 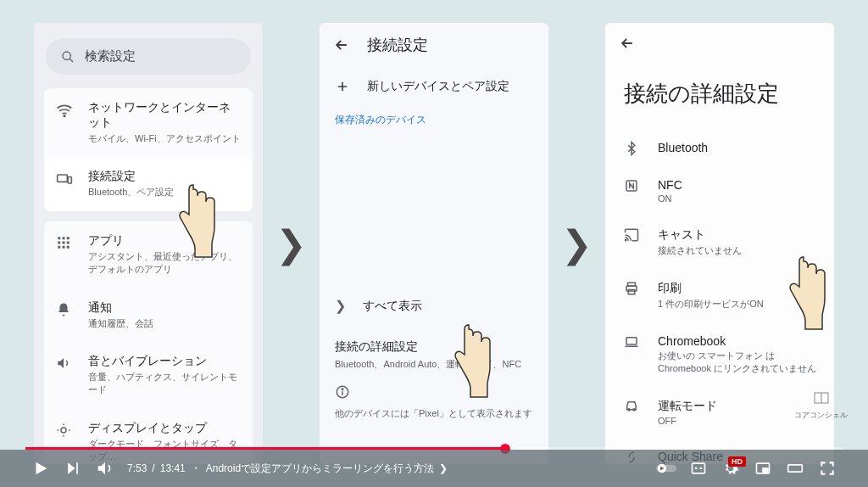 I want to click on wifi-icon, so click(x=64, y=110).